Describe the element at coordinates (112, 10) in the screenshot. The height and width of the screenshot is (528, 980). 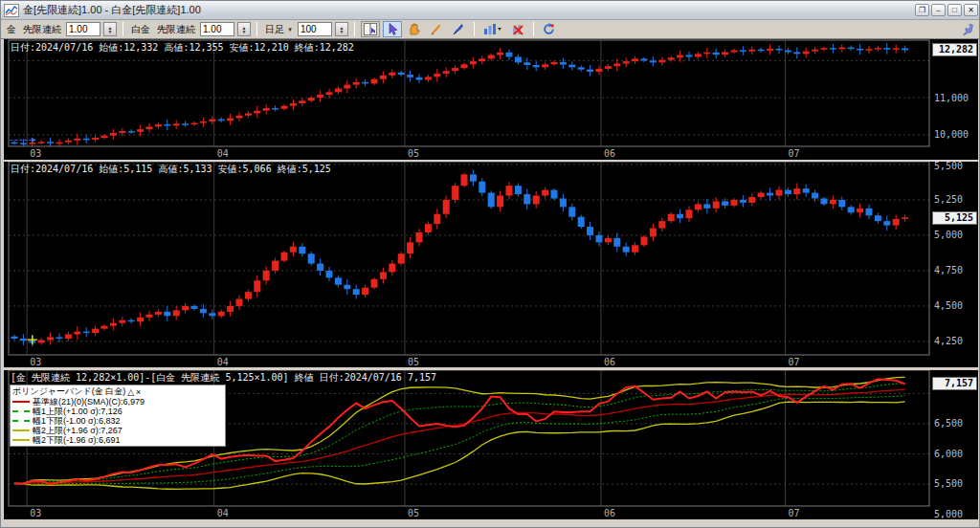
I see `window-title: 金[先限連続]1.00 - 白金[先限連続]1.00` at that location.